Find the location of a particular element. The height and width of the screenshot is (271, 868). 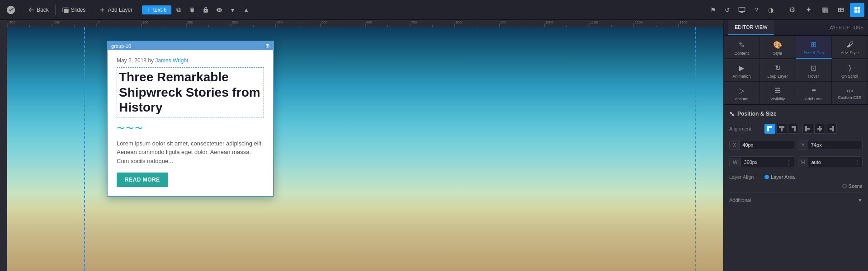

svg-text: -100 is located at coordinates (57, 23).